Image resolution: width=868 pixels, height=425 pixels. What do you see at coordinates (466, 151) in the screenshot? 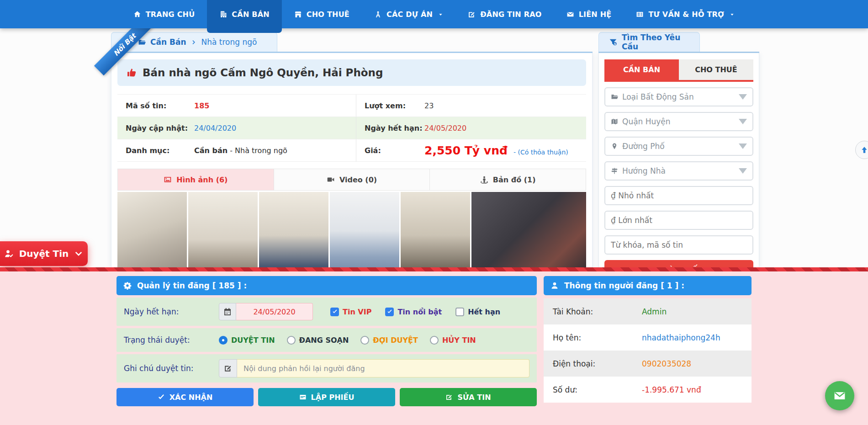
I see `price-value: 2,550 Tỷ vnđ` at bounding box center [466, 151].